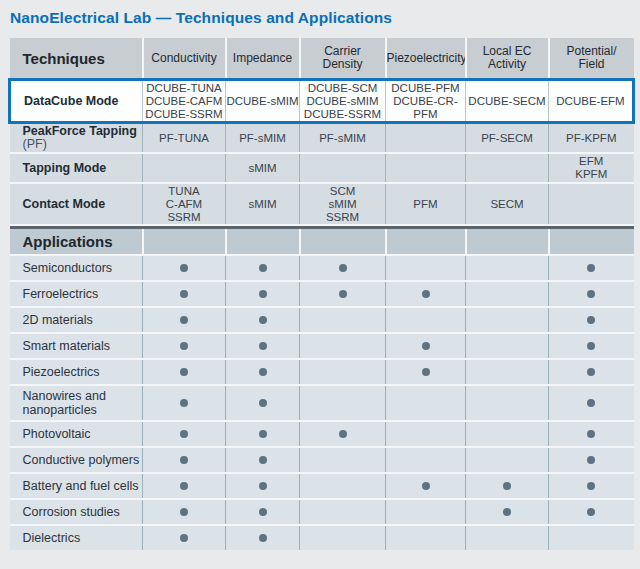 The height and width of the screenshot is (569, 640). I want to click on technique-label-suffix: (PF), so click(35, 144).